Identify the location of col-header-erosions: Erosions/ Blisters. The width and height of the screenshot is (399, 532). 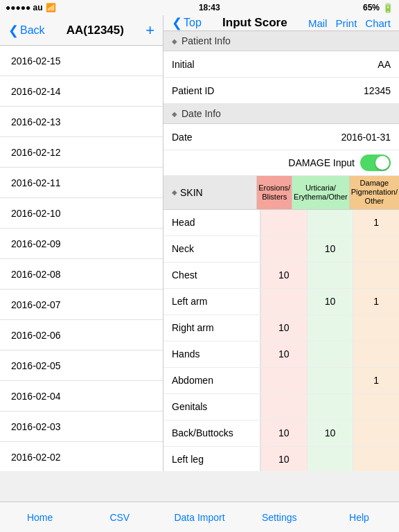
(274, 193).